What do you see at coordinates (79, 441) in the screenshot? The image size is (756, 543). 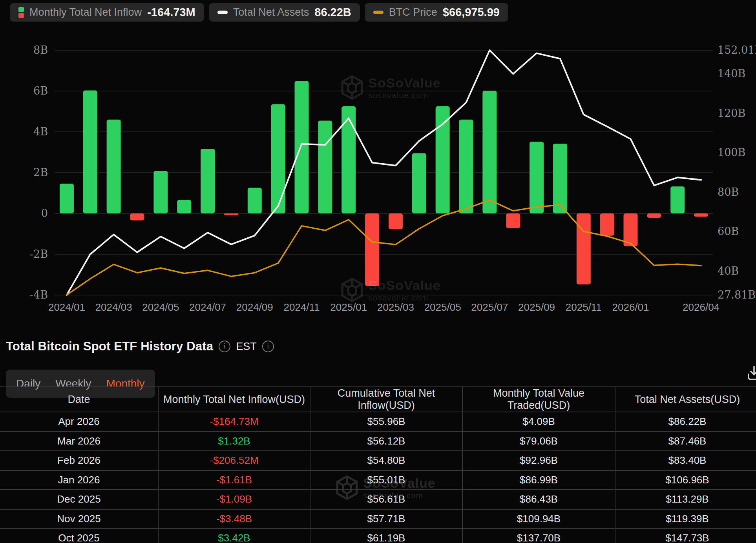 I see `date-cell: Mar 2026` at bounding box center [79, 441].